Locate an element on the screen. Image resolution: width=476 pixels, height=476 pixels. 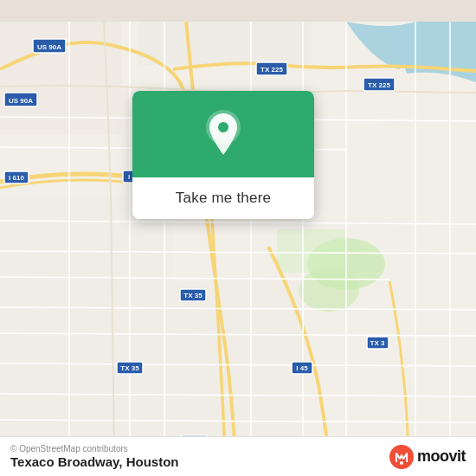
bottom-bar: © OpenStreetMap contributors Texaco Broa… is located at coordinates (238, 456).